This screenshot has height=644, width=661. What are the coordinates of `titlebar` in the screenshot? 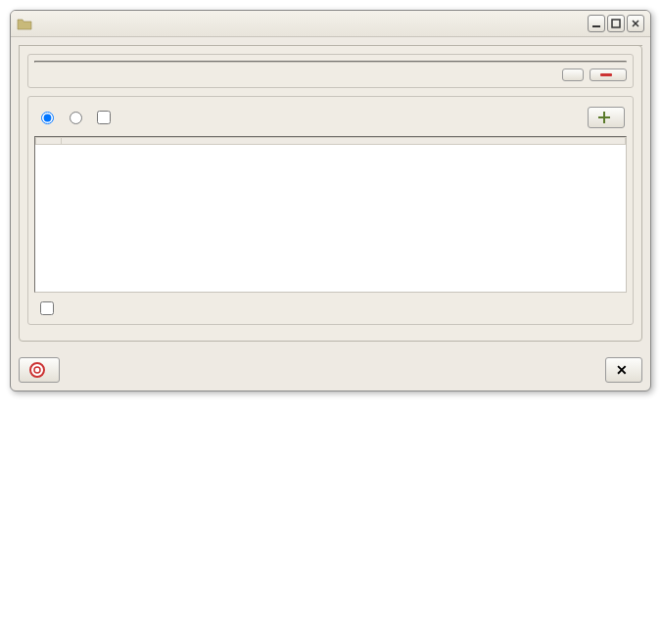 It's located at (331, 23).